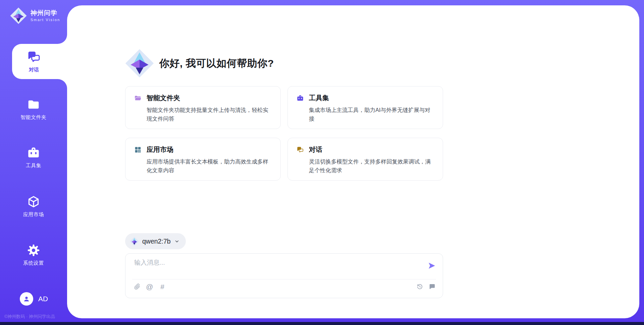 This screenshot has width=644, height=325. Describe the element at coordinates (160, 149) in the screenshot. I see `card-title: 应用市场` at that location.